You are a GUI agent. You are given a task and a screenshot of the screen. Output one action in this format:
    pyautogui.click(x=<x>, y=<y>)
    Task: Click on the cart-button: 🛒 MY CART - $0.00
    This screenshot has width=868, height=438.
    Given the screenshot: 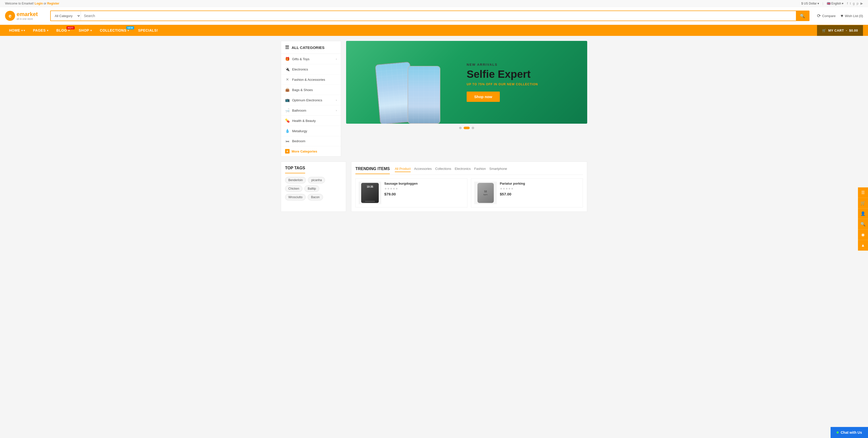 What is the action you would take?
    pyautogui.click(x=840, y=31)
    